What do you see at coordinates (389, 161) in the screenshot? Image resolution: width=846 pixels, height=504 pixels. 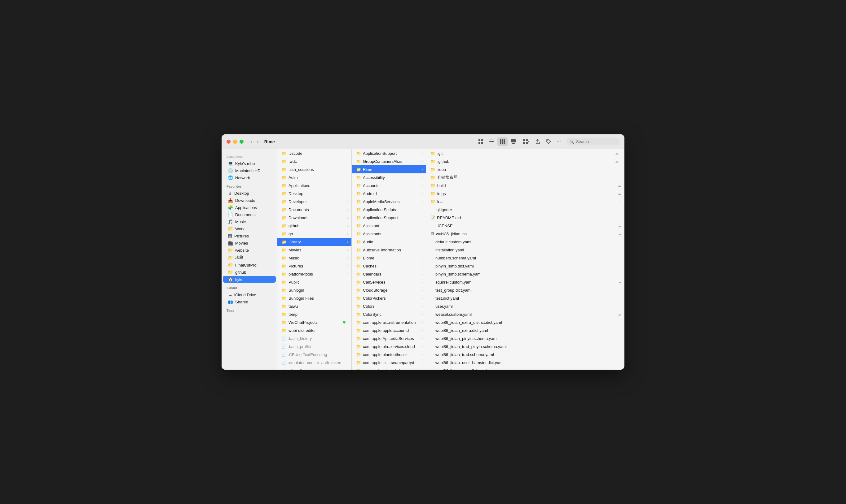 I see `list-item: 📁GroupContainersAlias›` at bounding box center [389, 161].